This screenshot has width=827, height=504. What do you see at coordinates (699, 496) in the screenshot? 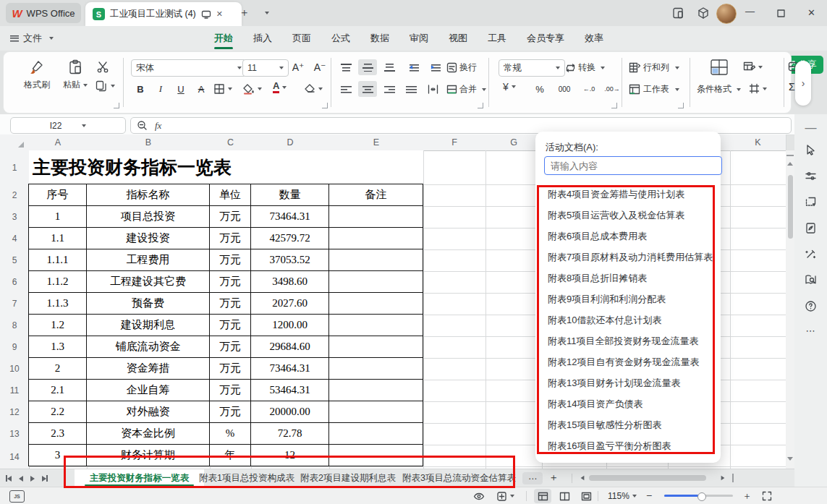
I see `zoom-slider` at bounding box center [699, 496].